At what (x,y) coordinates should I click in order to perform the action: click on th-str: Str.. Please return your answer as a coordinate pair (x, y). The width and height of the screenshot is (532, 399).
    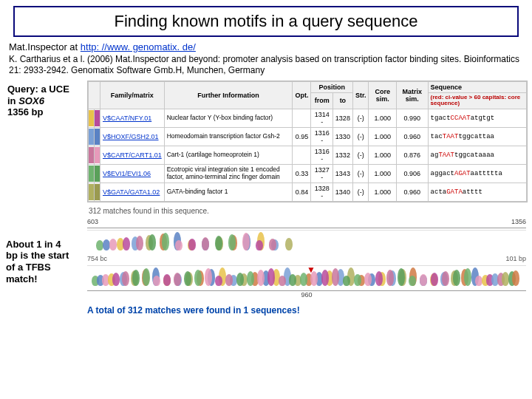
    Looking at the image, I should click on (361, 96).